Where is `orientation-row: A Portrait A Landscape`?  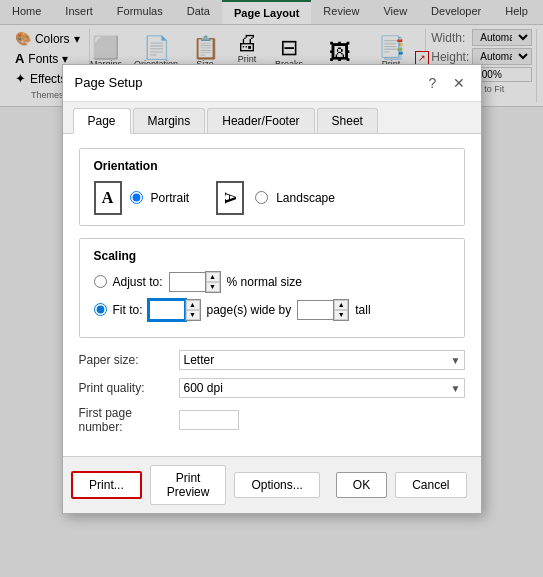
orientation-row: A Portrait A Landscape is located at coordinates (272, 198).